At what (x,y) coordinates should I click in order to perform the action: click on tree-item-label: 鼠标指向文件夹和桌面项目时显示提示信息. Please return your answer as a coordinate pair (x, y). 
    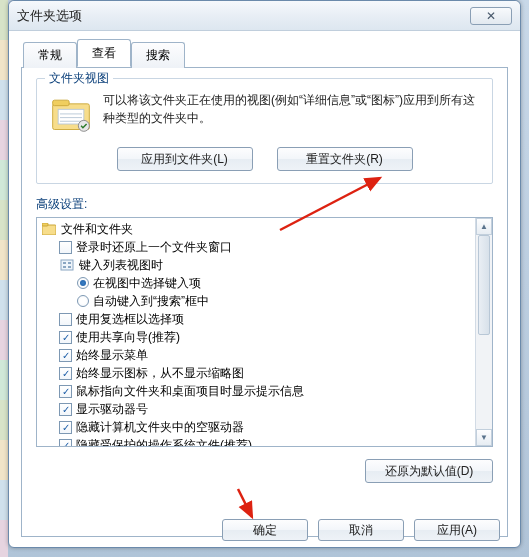
    Looking at the image, I should click on (190, 392).